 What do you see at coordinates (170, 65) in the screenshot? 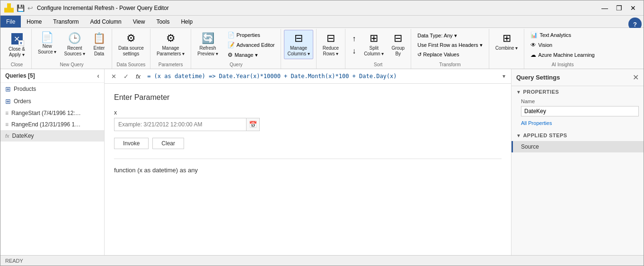
I see `ribbon-group-parameters-label: Parameters` at bounding box center [170, 65].